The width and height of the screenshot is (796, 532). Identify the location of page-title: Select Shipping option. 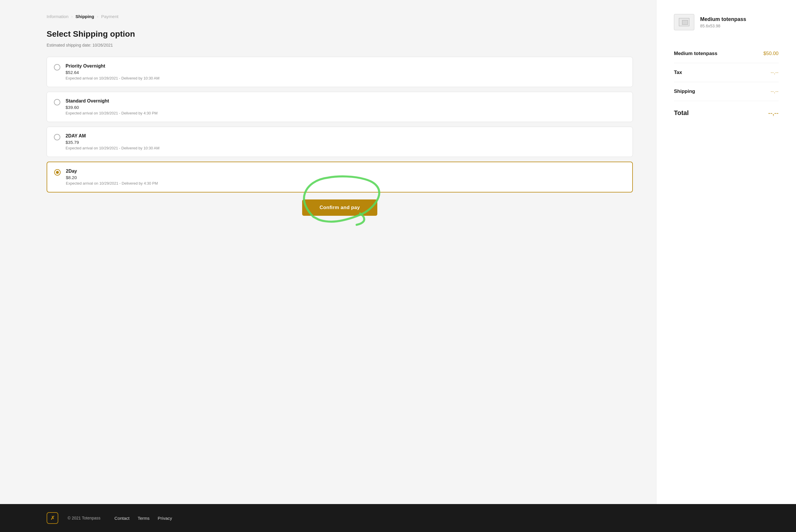
(339, 34).